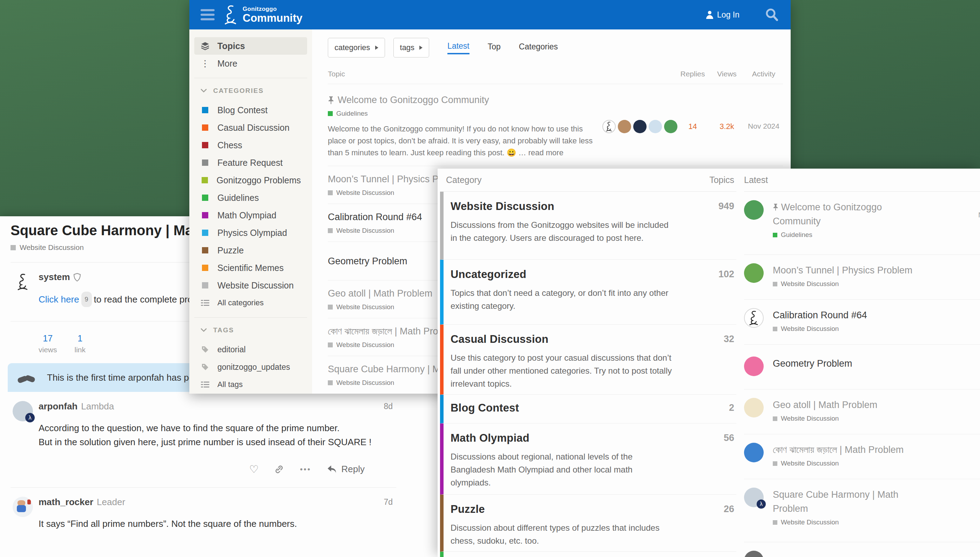  Describe the element at coordinates (251, 367) in the screenshot. I see `sidebar-item-tag-gonitzoggo-updates: gonitzoggo_updates` at that location.